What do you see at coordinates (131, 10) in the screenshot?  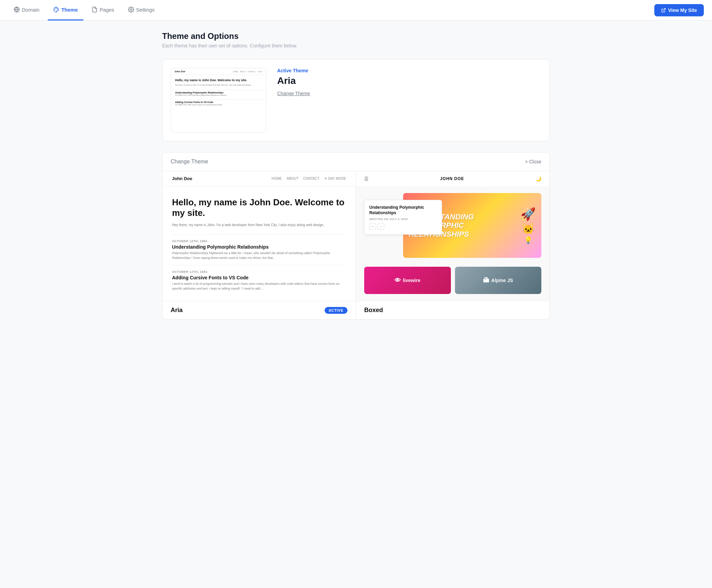 I see `gear-icon` at bounding box center [131, 10].